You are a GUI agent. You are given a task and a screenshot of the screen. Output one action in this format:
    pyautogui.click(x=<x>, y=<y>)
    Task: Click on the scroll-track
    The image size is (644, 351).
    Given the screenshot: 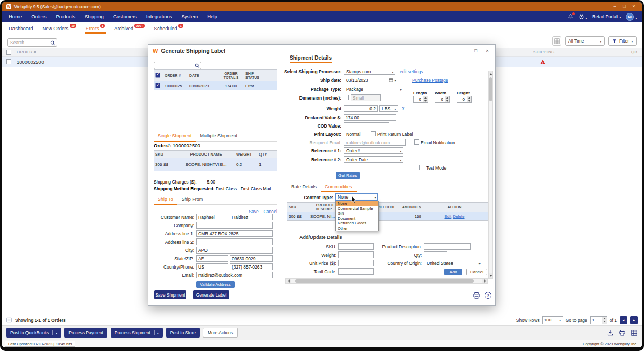 What is the action you would take?
    pyautogui.click(x=491, y=175)
    